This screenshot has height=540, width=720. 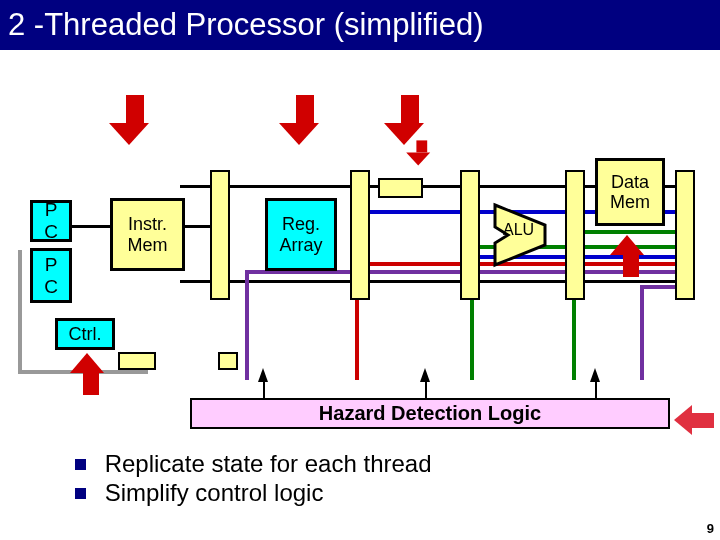 I want to click on data-up-arrow-icon, so click(x=631, y=256).